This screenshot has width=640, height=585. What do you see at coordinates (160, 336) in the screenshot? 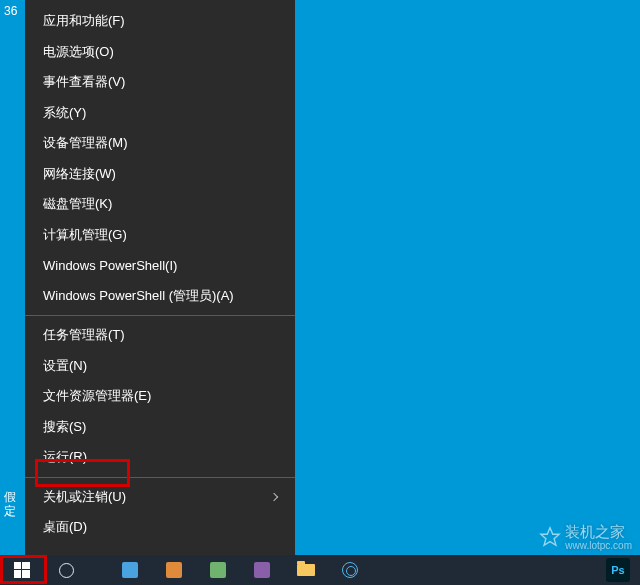
I see `menu-item-task-manager: 任务管理器(T)` at bounding box center [160, 336].